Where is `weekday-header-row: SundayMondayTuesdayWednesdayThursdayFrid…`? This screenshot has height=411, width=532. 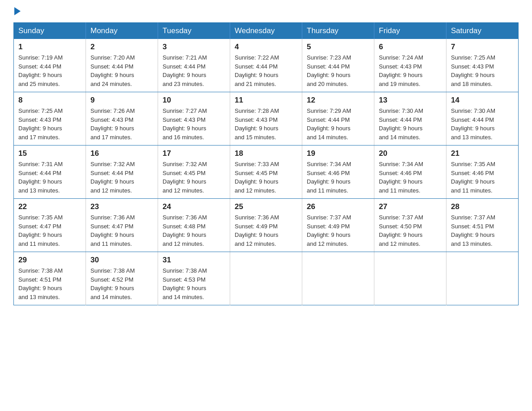 weekday-header-row: SundayMondayTuesdayWednesdayThursdayFrid… is located at coordinates (266, 31).